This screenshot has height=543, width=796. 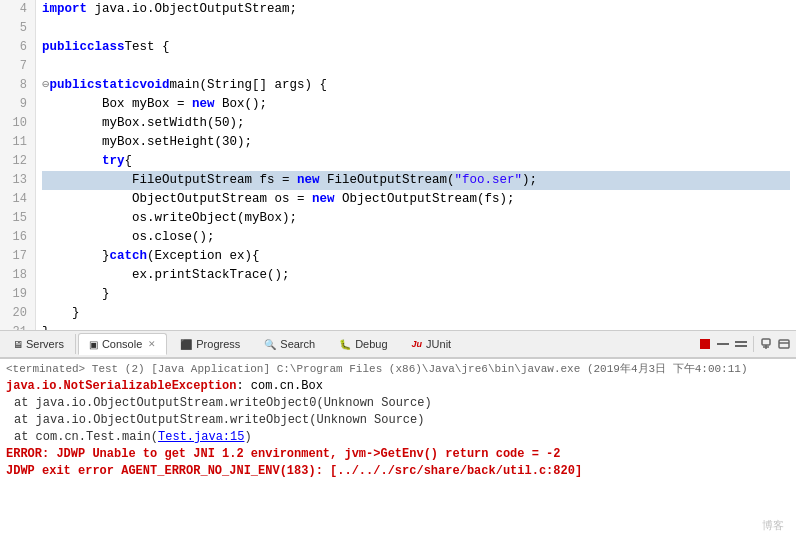 I want to click on code-line: os.writeObject(myBox);, so click(x=416, y=218).